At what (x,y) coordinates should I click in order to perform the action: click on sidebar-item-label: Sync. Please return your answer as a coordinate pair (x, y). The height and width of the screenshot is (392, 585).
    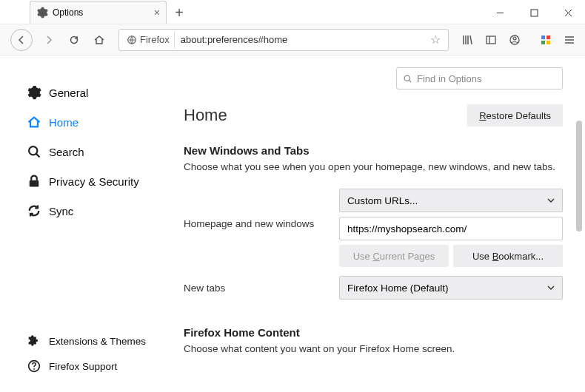
    Looking at the image, I should click on (61, 212).